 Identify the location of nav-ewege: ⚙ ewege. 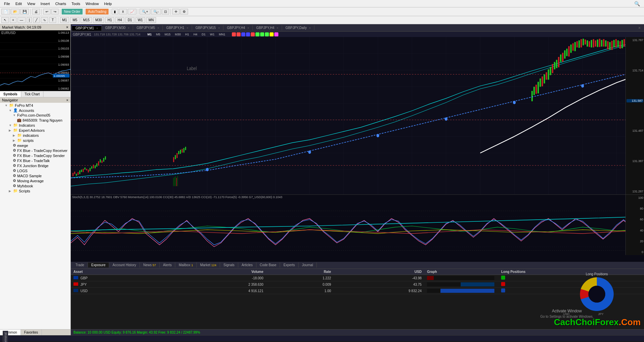
(35, 146).